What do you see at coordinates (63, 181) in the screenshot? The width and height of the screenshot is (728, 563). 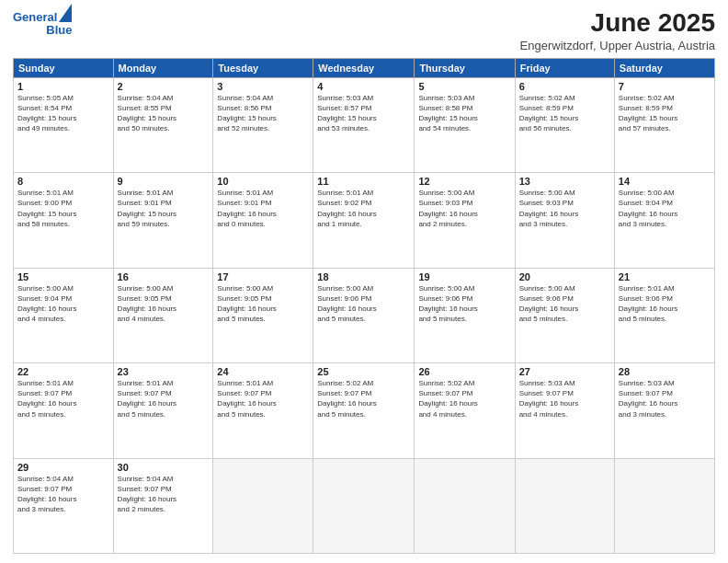 I see `day-number: 8` at bounding box center [63, 181].